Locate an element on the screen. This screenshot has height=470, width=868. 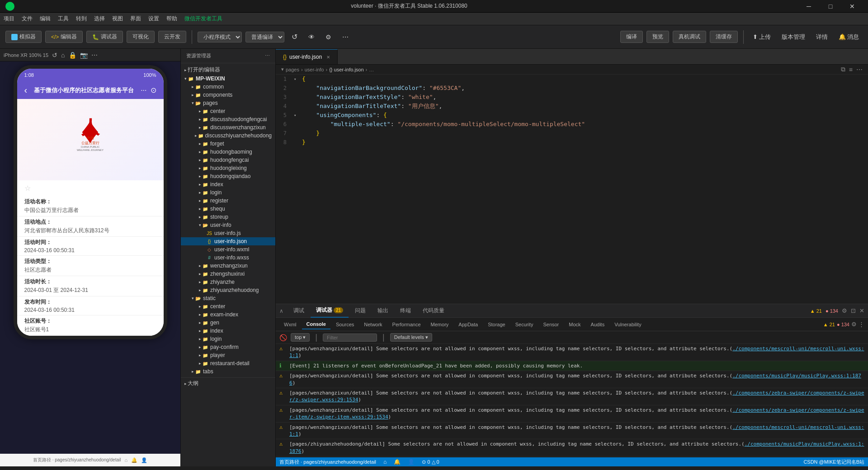
tab-vulnerability: Vulnerability is located at coordinates (628, 324).